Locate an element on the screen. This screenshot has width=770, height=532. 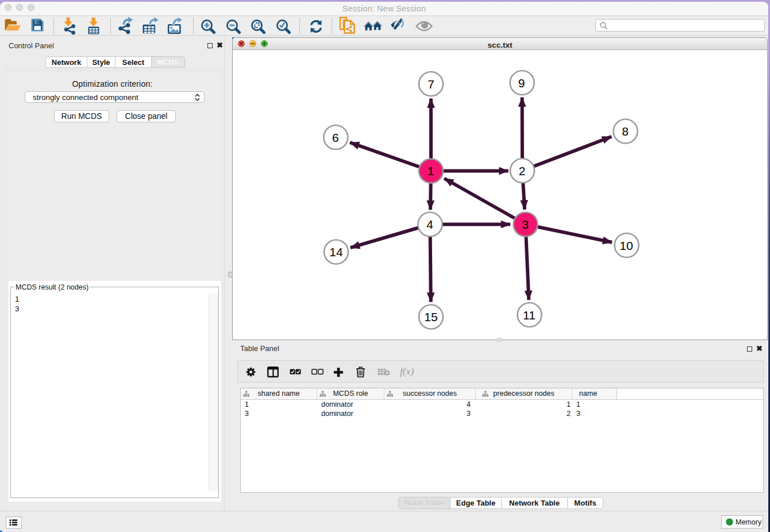
svg-text: 1 is located at coordinates (431, 171).